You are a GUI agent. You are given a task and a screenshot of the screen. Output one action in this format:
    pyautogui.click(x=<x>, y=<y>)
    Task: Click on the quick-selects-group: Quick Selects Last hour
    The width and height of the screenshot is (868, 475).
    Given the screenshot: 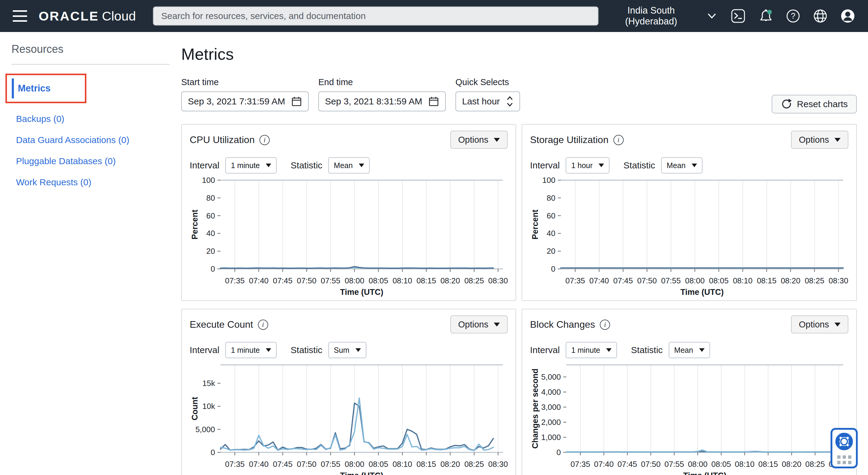 What is the action you would take?
    pyautogui.click(x=488, y=94)
    